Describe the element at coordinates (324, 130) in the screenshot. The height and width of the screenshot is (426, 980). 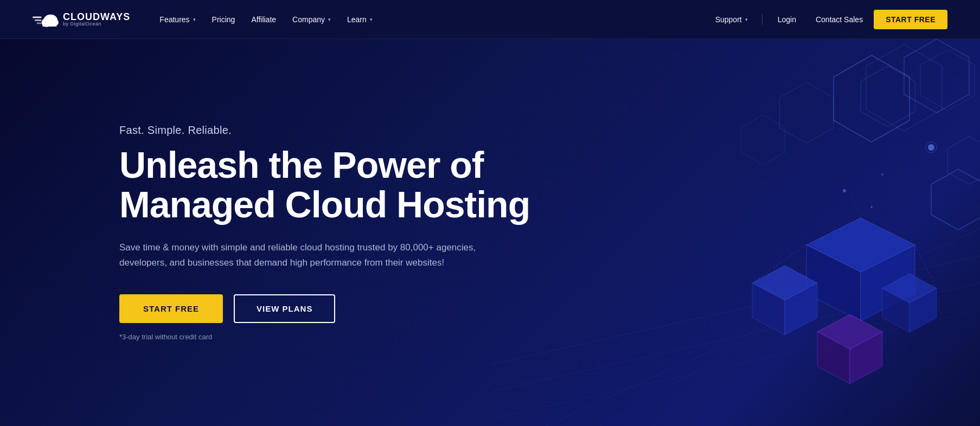
I see `hero-tagline: Fast. Simple. Reliable.` at that location.